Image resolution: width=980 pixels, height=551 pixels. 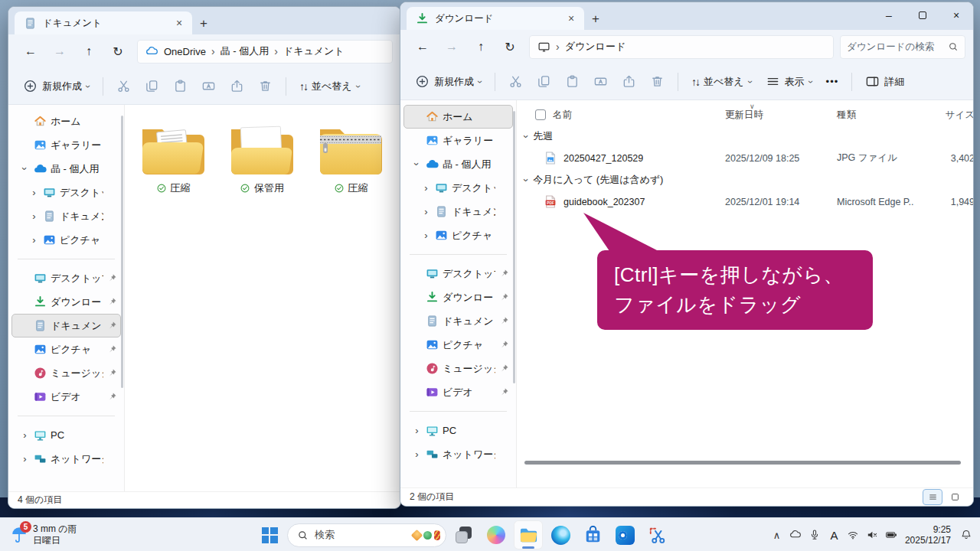 I want to click on store-button, so click(x=593, y=535).